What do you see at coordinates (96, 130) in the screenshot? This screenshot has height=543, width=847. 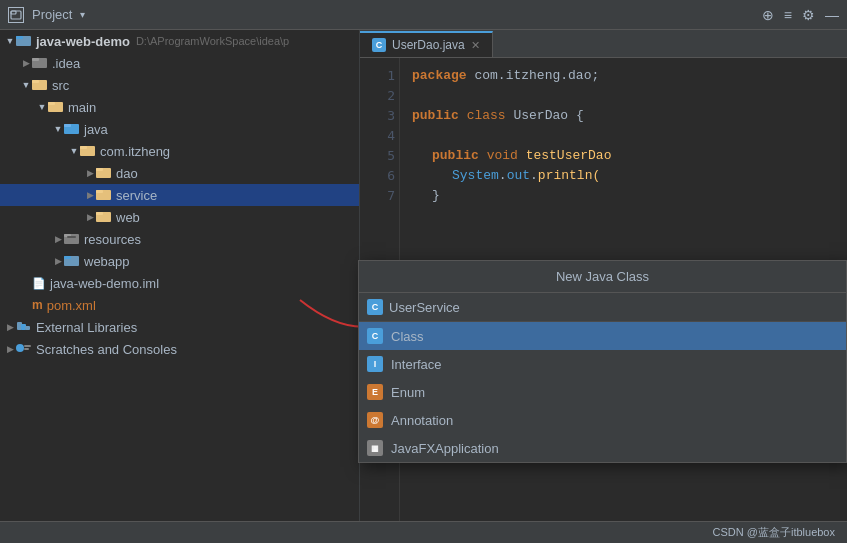 I see `tree-label-java: java` at bounding box center [96, 130].